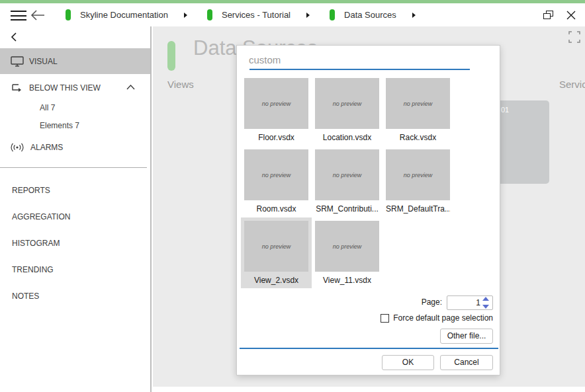 The width and height of the screenshot is (585, 392). Describe the element at coordinates (360, 69) in the screenshot. I see `filter-underline` at that location.